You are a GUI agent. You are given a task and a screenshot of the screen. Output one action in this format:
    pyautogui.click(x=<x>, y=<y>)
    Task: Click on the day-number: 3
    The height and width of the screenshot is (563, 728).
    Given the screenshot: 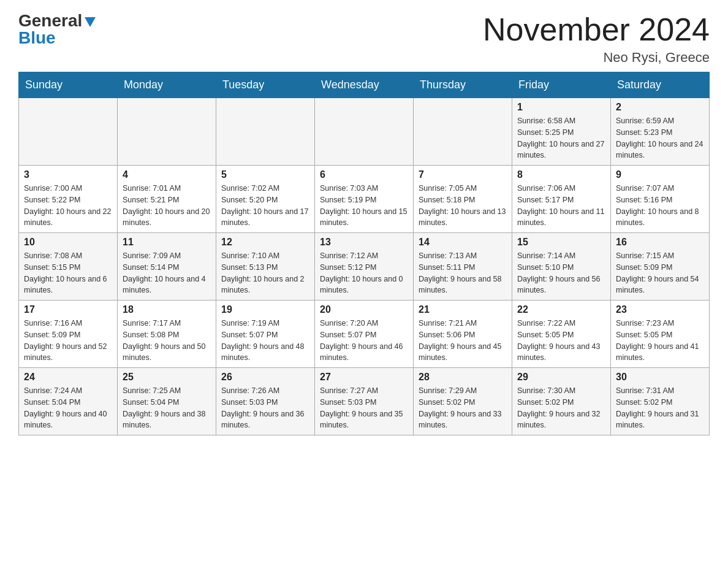 What is the action you would take?
    pyautogui.click(x=68, y=175)
    